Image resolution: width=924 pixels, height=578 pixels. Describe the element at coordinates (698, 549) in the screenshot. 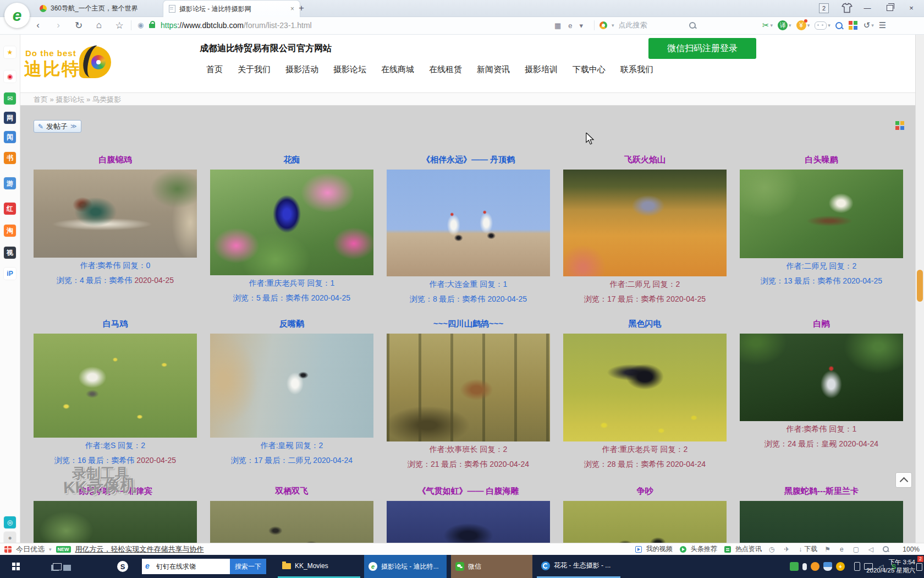

I see `statusbar-item: 头条推荐` at that location.